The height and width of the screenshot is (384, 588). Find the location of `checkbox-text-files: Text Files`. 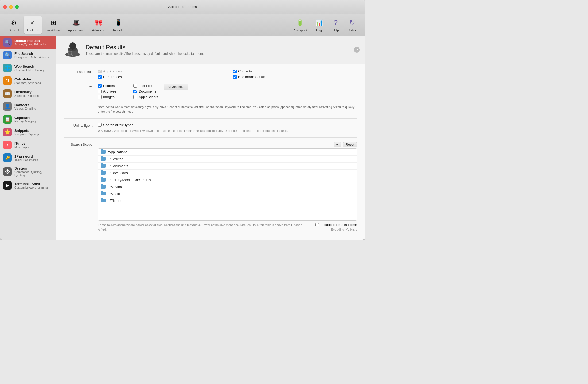

checkbox-text-files: Text Files is located at coordinates (146, 86).